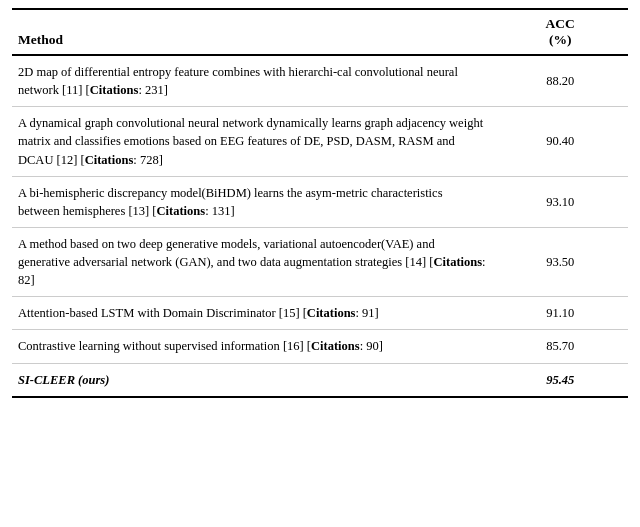 Image resolution: width=640 pixels, height=527 pixels. I want to click on table-row: 2D map of differential entropy feature c…, so click(320, 81).